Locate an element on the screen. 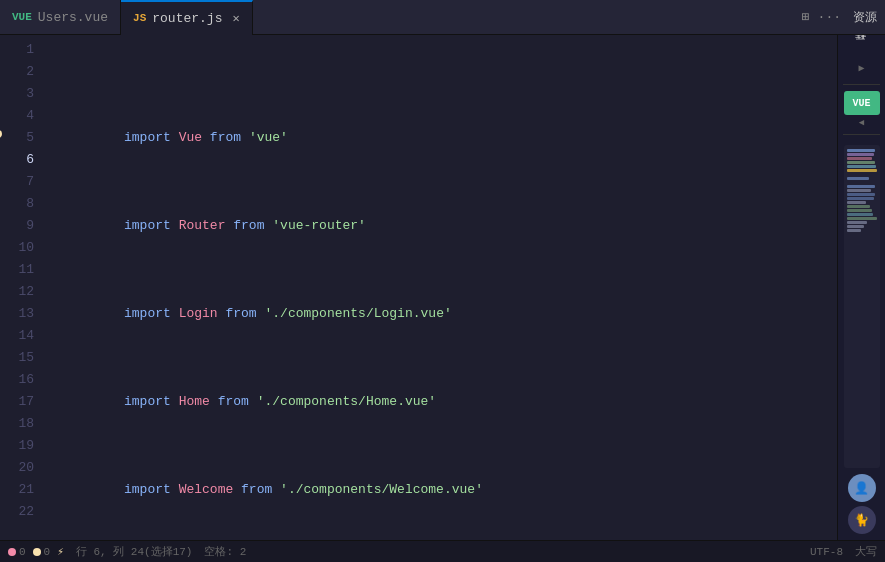 This screenshot has width=885, height=562. vue-section: VUE ◀ is located at coordinates (862, 110).